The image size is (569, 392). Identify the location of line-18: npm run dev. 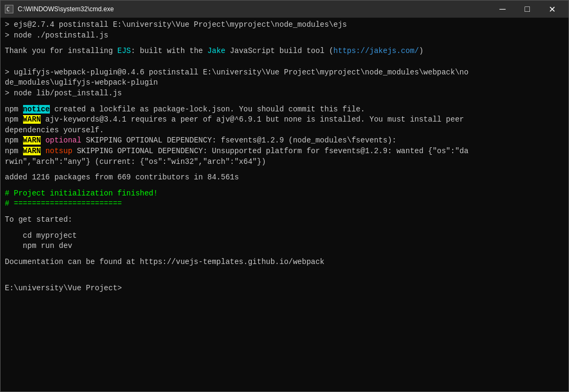
(284, 246).